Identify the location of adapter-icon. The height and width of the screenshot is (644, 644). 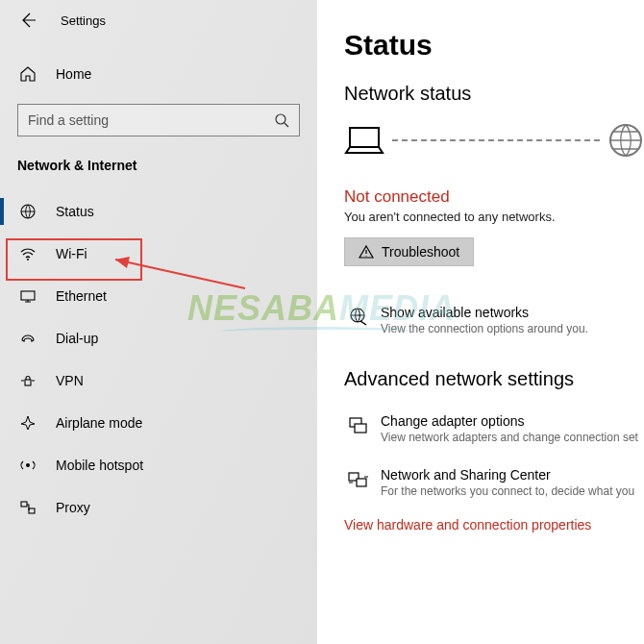
(358, 430).